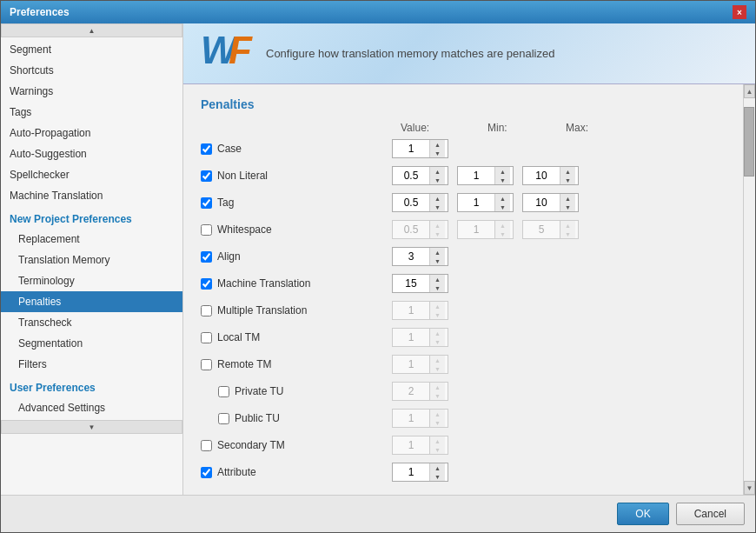  What do you see at coordinates (567, 198) in the screenshot?
I see `tag-max-up: ▲` at bounding box center [567, 198].